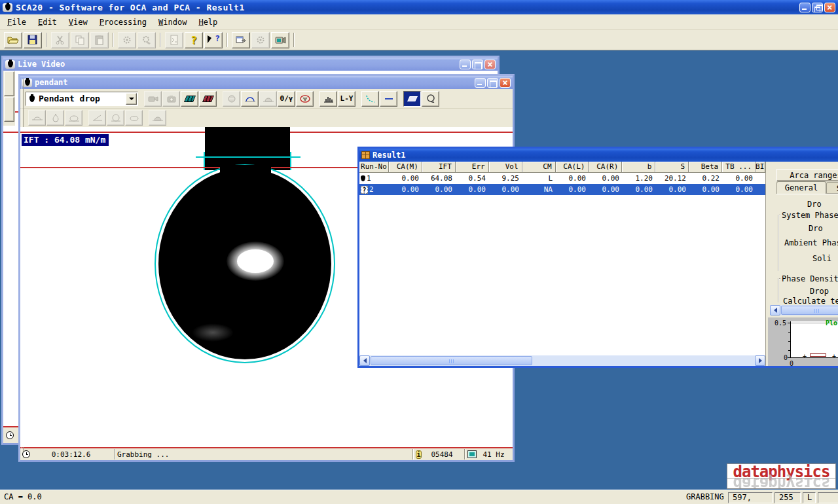 The image size is (838, 504). What do you see at coordinates (157, 118) in the screenshot?
I see `captive-bubble-button` at bounding box center [157, 118].